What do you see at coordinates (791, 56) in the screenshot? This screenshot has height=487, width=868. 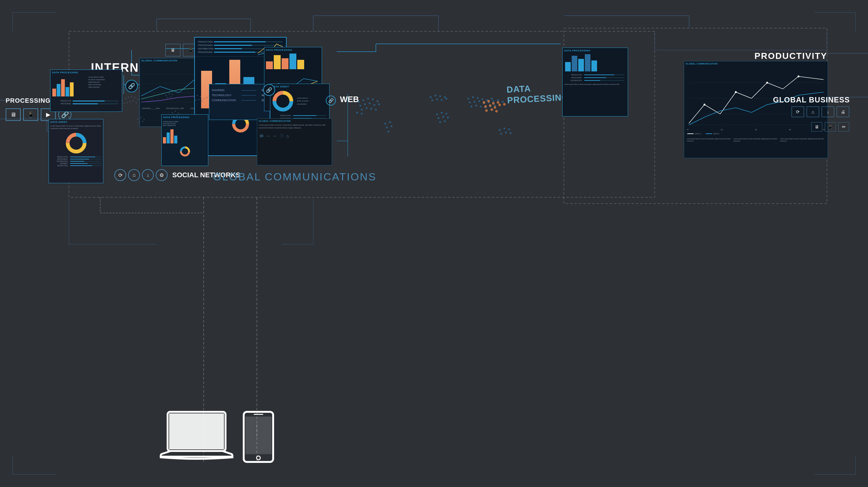 I see `productivity-label: PRODUCTIVITY` at bounding box center [791, 56].